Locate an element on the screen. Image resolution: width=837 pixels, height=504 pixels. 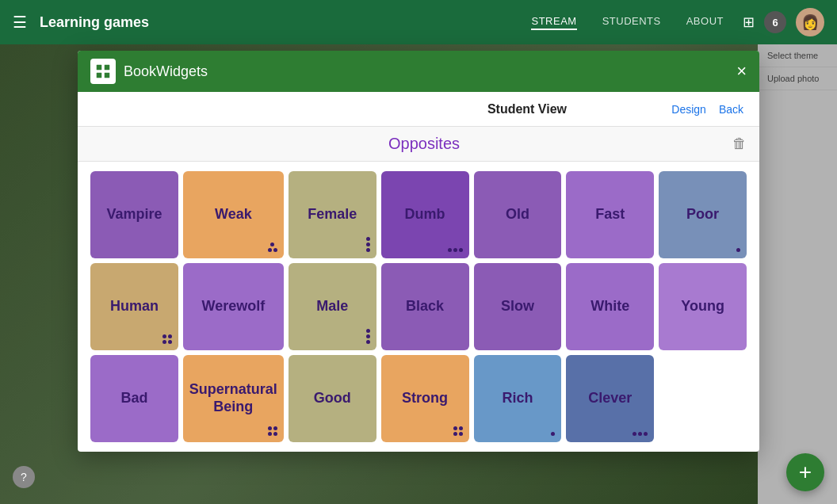
modal-brand-name: BookWidgets is located at coordinates (430, 71).